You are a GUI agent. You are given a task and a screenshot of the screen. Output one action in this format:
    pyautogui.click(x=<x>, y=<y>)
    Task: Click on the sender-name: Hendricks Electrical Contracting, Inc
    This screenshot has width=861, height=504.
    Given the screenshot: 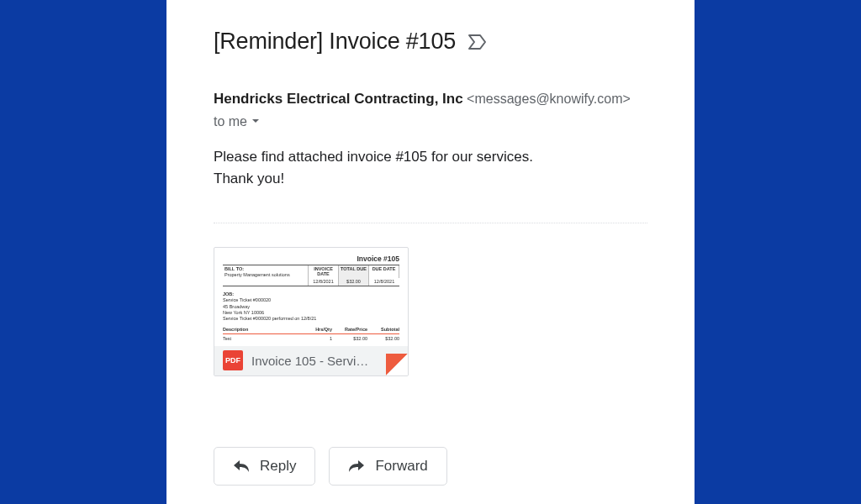 What is the action you would take?
    pyautogui.click(x=338, y=99)
    